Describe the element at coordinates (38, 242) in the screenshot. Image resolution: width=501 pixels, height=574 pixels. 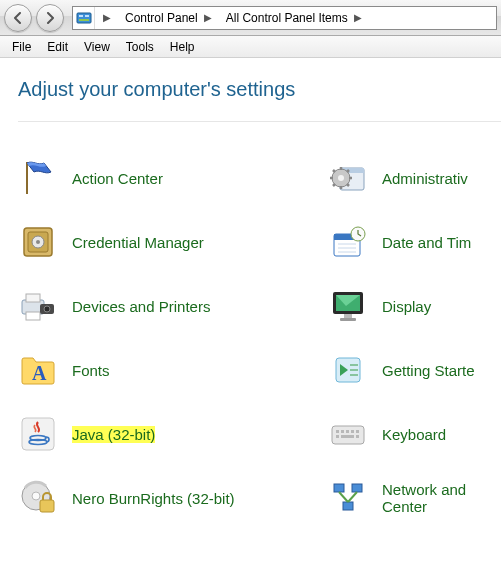
I see `safe-icon` at that location.